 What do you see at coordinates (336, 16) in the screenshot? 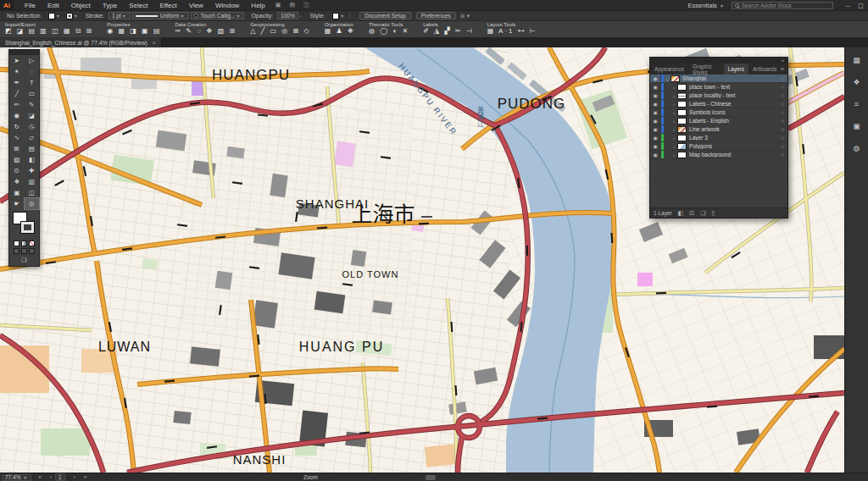
I see `style-swatch` at bounding box center [336, 16].